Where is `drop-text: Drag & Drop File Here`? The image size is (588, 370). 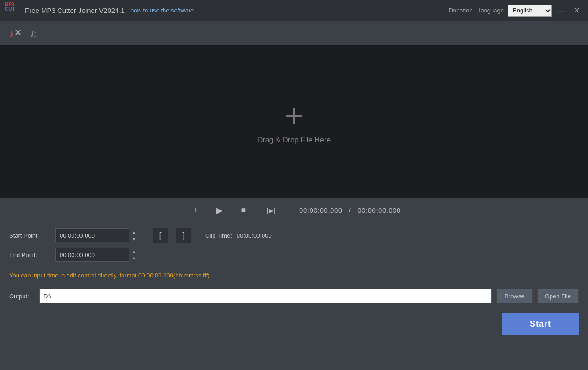
drop-text: Drag & Drop File Here is located at coordinates (294, 140).